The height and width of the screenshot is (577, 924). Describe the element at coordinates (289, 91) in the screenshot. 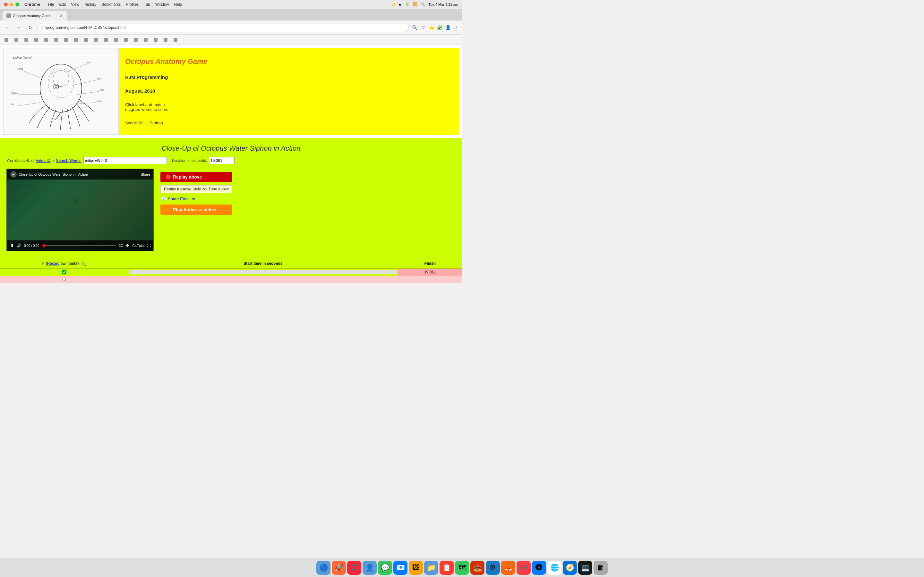

I see `game-date: August, 2018` at that location.